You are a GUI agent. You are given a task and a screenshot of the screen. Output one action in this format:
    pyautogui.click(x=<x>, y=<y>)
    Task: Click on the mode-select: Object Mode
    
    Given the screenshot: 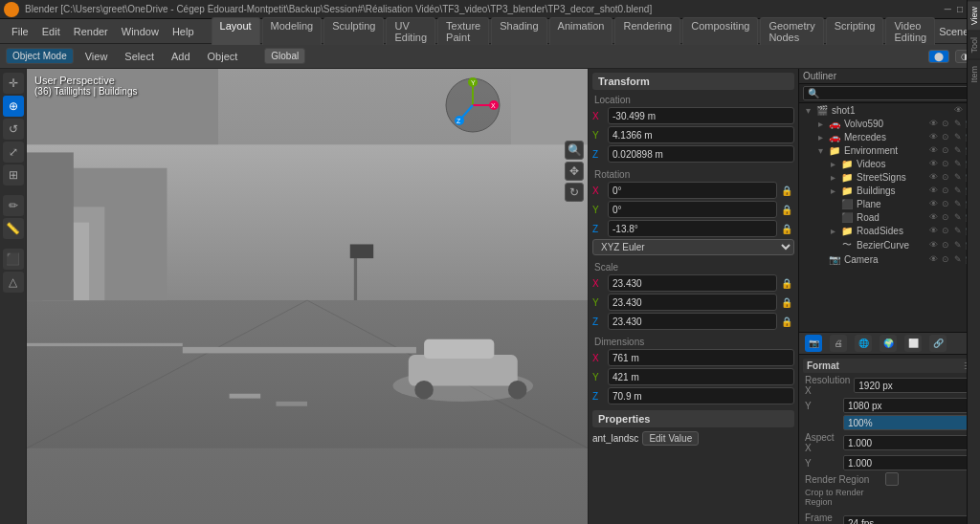 What is the action you would take?
    pyautogui.click(x=40, y=55)
    